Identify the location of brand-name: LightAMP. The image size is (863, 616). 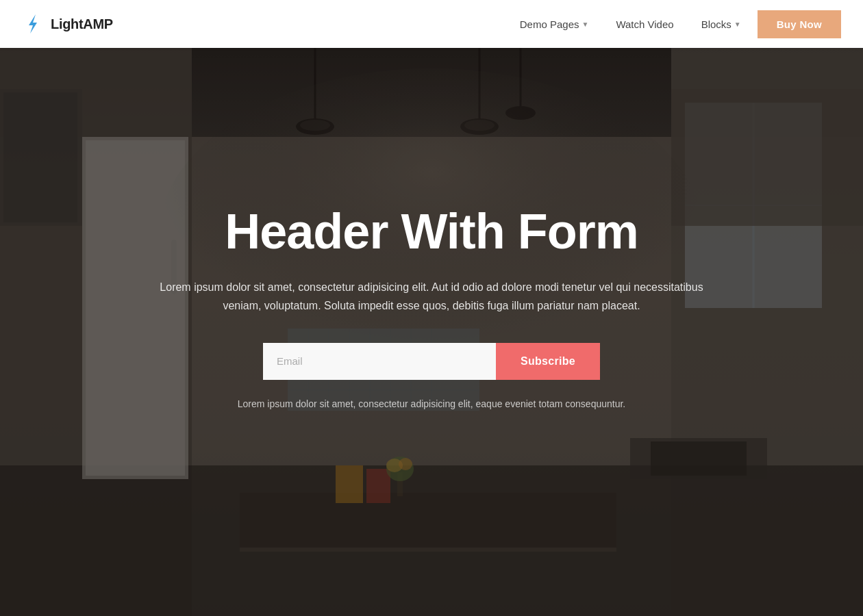
(82, 25).